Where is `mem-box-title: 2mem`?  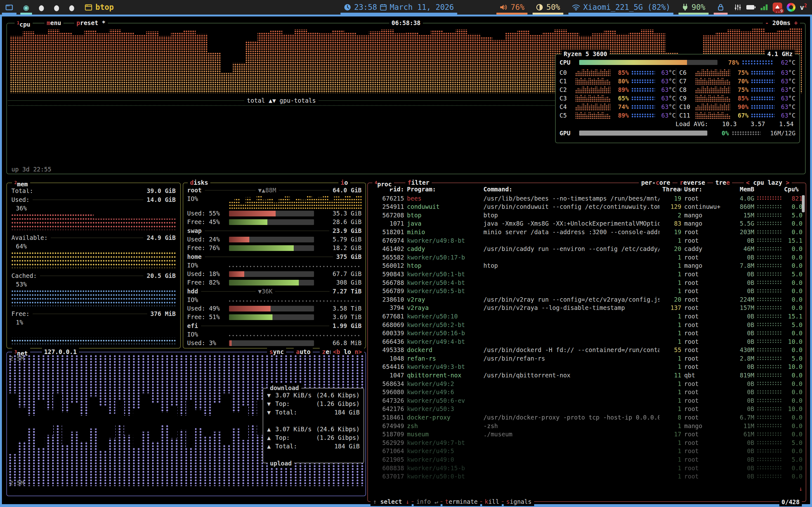
mem-box-title: 2mem is located at coordinates (21, 183).